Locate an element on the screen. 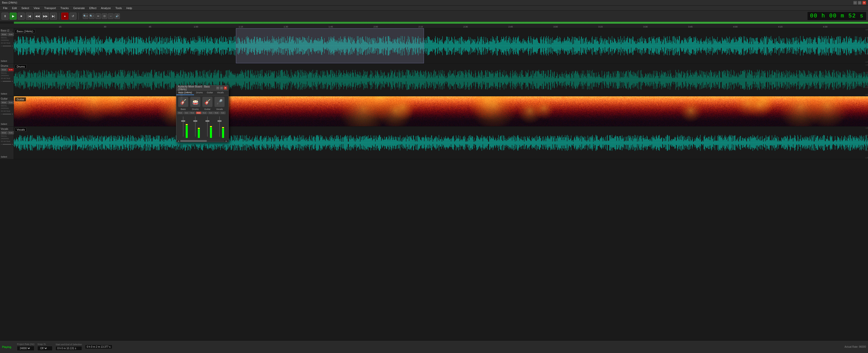  bass-track-info: Stereo, 24000Hz32-bit float is located at coordinates (7, 40).